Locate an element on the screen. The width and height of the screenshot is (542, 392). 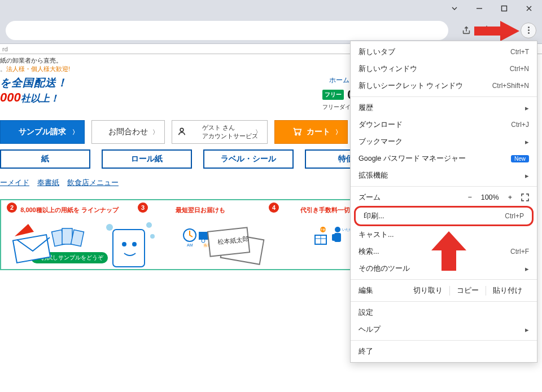
zoom-in-button: + is located at coordinates (510, 197).